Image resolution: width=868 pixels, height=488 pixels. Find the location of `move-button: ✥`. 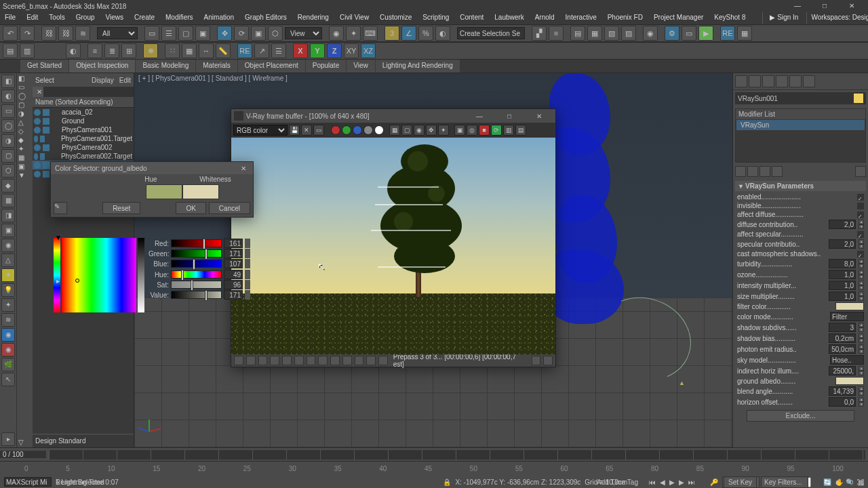

move-button: ✥ is located at coordinates (224, 33).